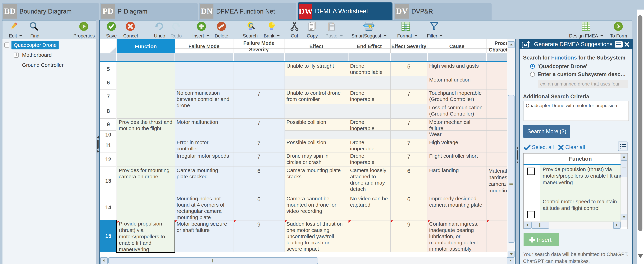 The width and height of the screenshot is (644, 264). Describe the element at coordinates (525, 45) in the screenshot. I see `svg-text: AI` at that location.